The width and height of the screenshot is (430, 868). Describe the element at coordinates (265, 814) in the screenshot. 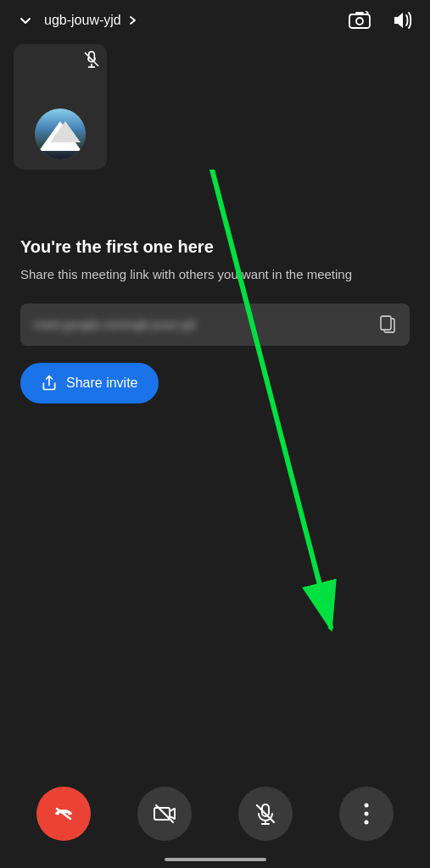

I see `mic-off-button` at that location.